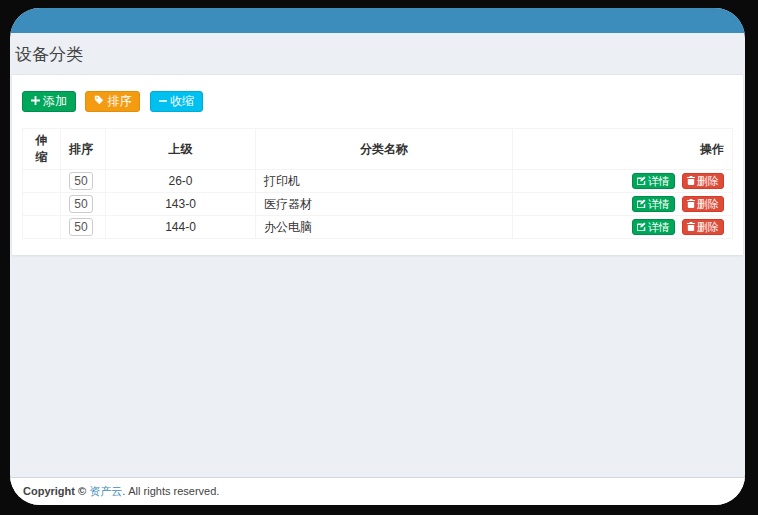  I want to click on brand-link: 资产云, so click(106, 491).